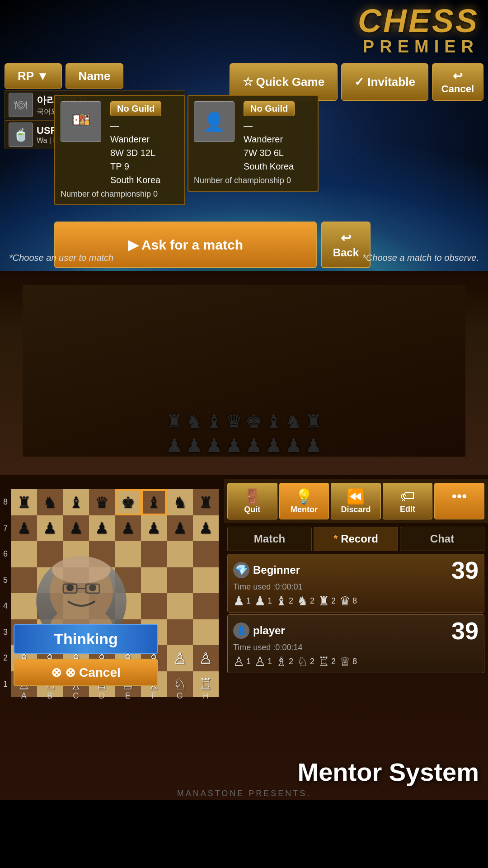  I want to click on chess-piece: ♙, so click(206, 658).